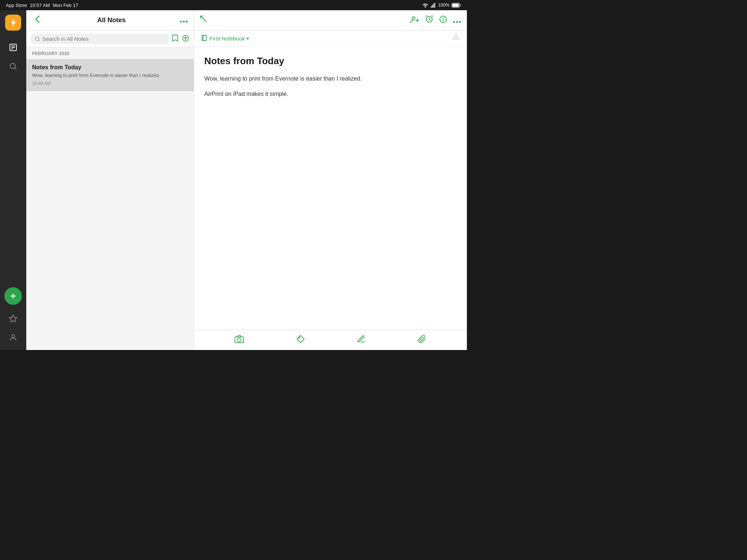 The image size is (747, 560). What do you see at coordinates (330, 79) in the screenshot?
I see `note-paragraph-1: Wow, learning to print from Evernote is …` at bounding box center [330, 79].